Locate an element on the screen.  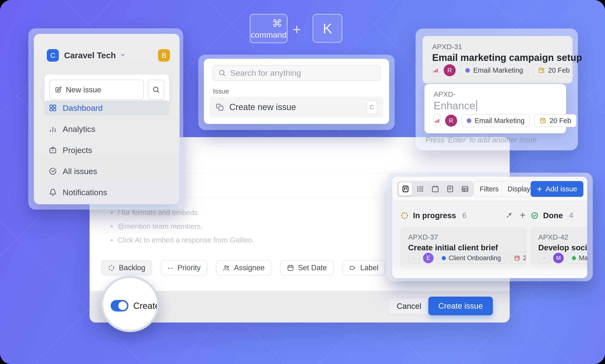
table-view-tab is located at coordinates (465, 189).